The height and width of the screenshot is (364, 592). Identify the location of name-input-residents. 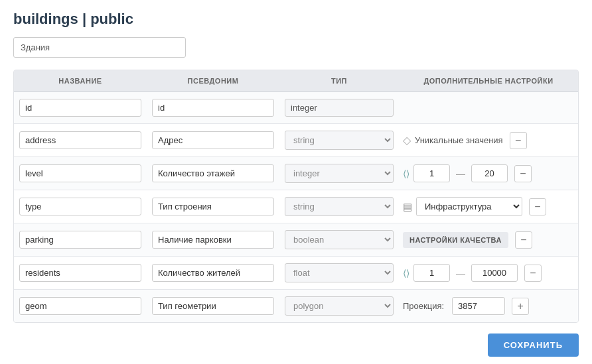
(80, 273).